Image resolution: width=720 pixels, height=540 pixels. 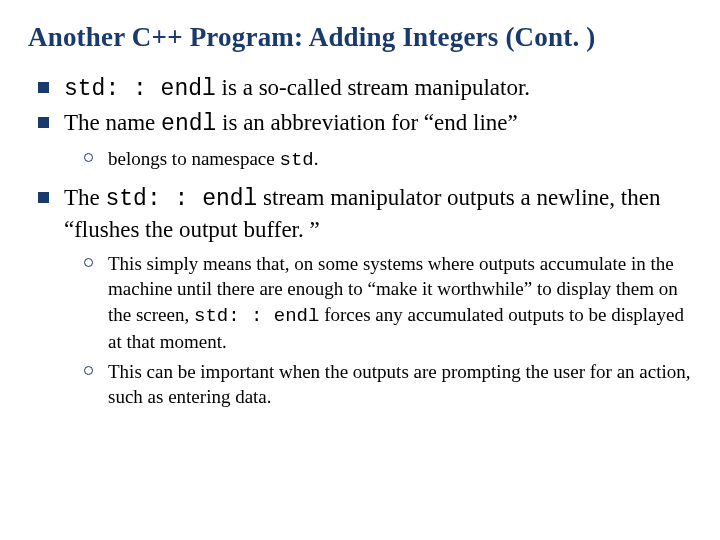 What do you see at coordinates (363, 88) in the screenshot?
I see `list-item: std: : endl is a so-called stream manipu…` at bounding box center [363, 88].